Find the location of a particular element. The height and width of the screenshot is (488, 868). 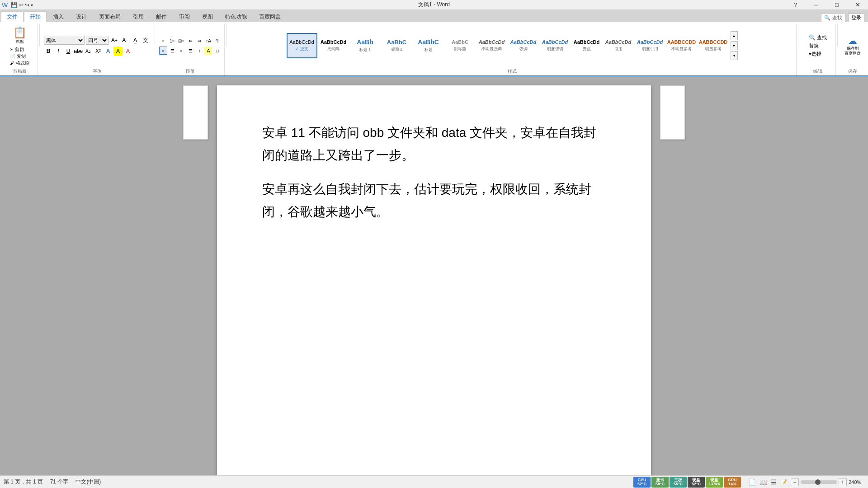

style-strong: AaBbCcDd 要点 is located at coordinates (587, 46).